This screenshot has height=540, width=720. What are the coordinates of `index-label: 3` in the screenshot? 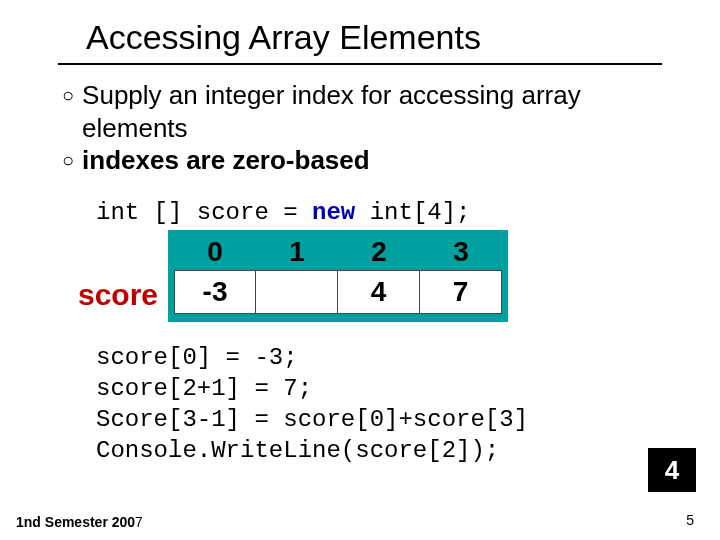 It's located at (461, 252).